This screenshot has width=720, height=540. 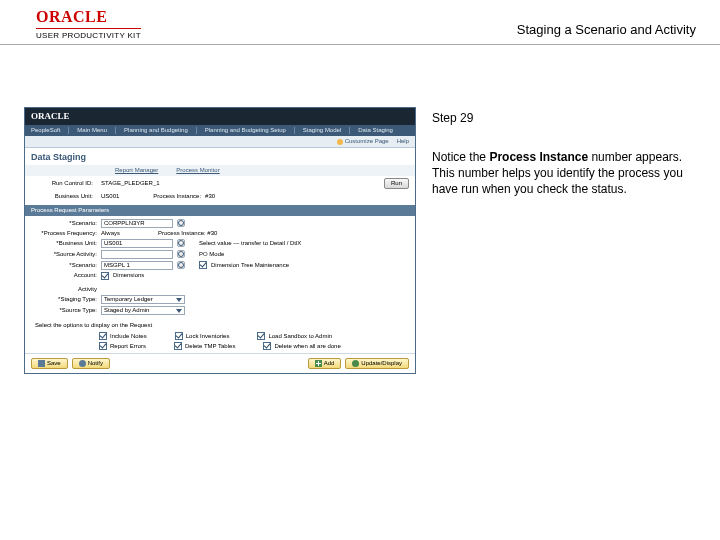 What do you see at coordinates (137, 244) in the screenshot?
I see `bu2-input: US001` at bounding box center [137, 244].